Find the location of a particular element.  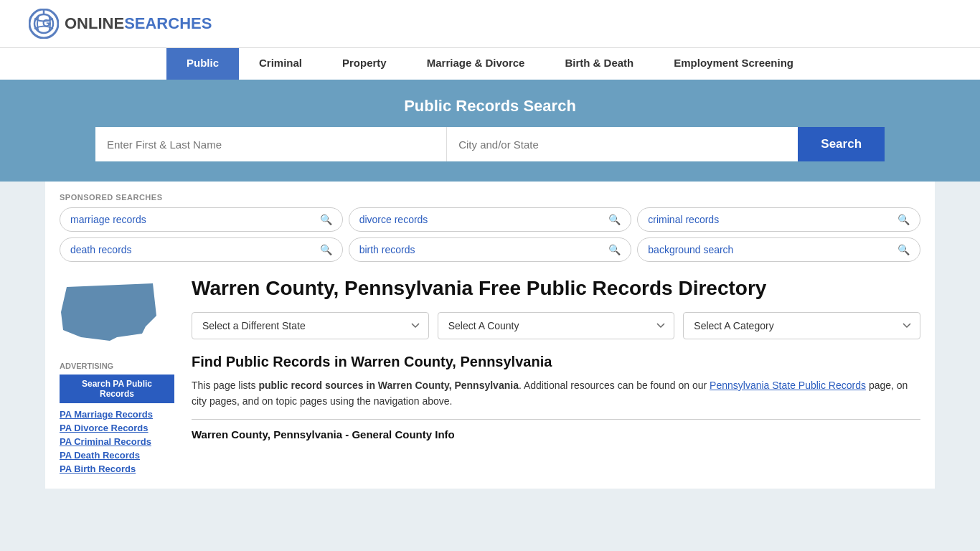

location-input is located at coordinates (623, 144).